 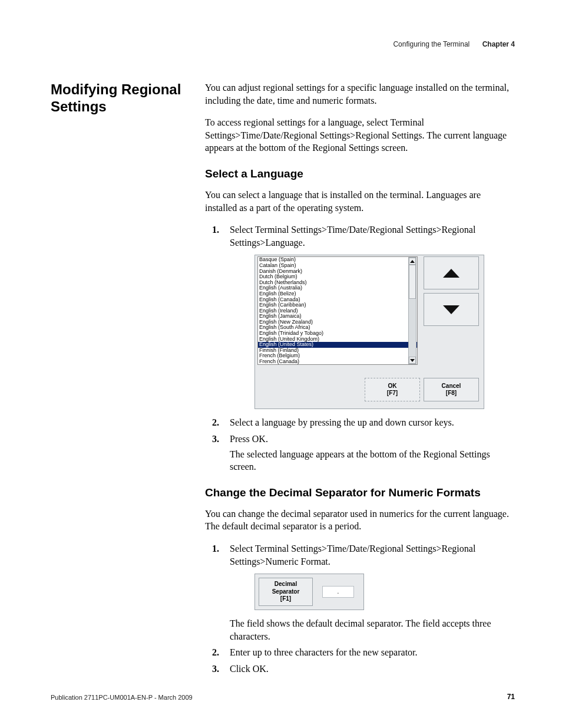 I want to click on intro-paragraph-2: To access regional settings for a langua…, so click(x=359, y=136).